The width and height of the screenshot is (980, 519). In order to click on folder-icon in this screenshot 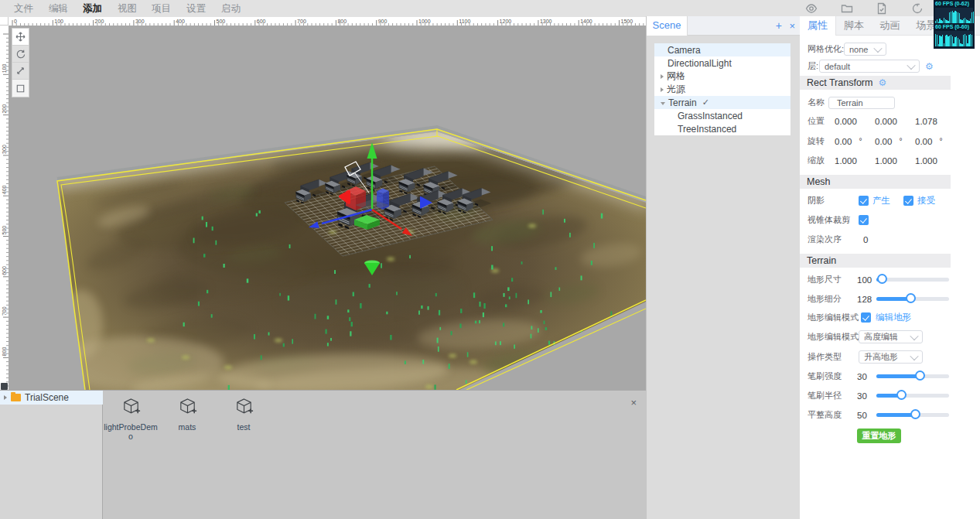, I will do `click(847, 9)`.